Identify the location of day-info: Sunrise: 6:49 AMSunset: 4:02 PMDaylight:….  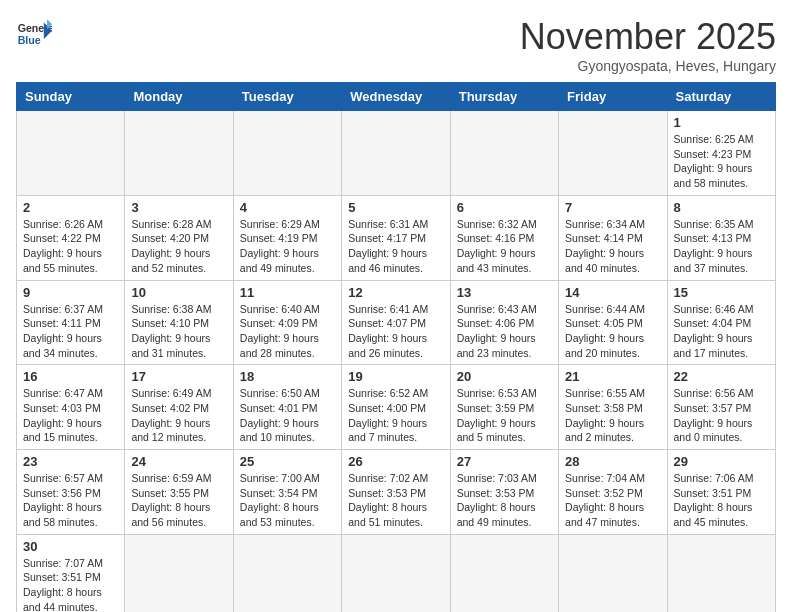
(178, 416).